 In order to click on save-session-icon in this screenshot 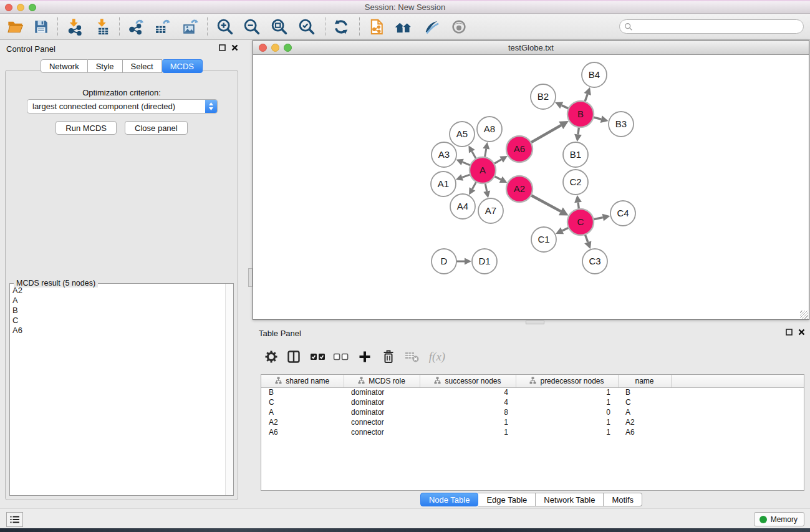, I will do `click(41, 27)`.